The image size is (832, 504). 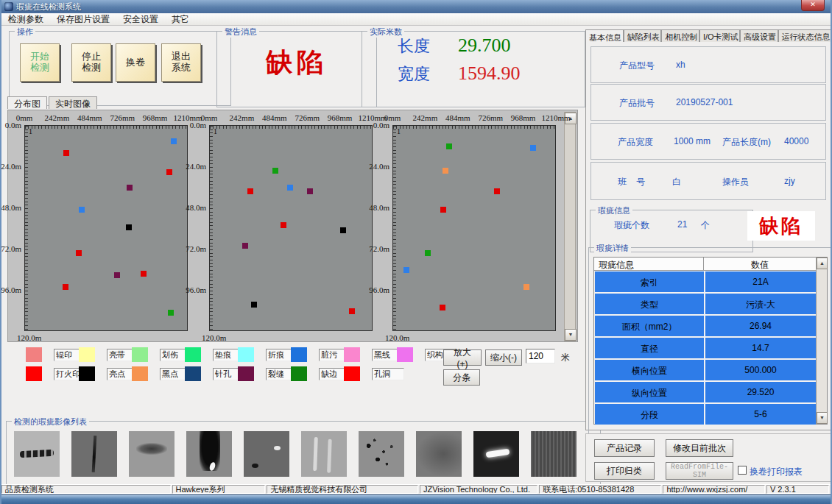 I want to click on x-tick-label: 242mm, so click(x=57, y=118).